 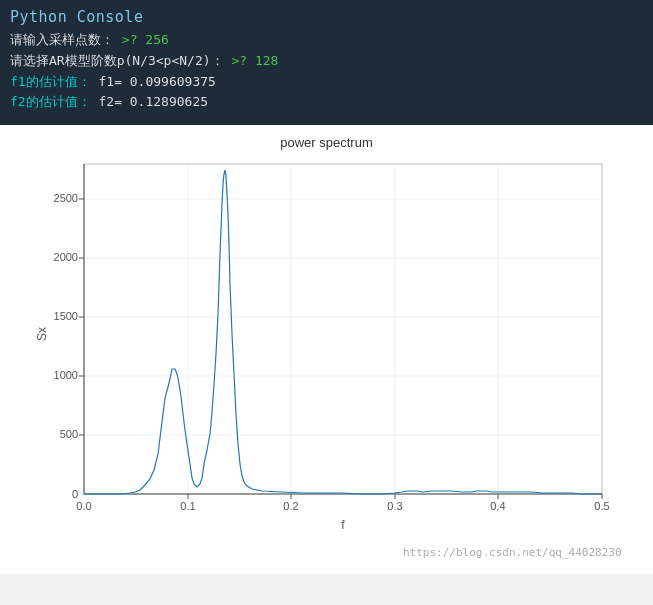 I want to click on svg-text: 0.3, so click(x=394, y=506).